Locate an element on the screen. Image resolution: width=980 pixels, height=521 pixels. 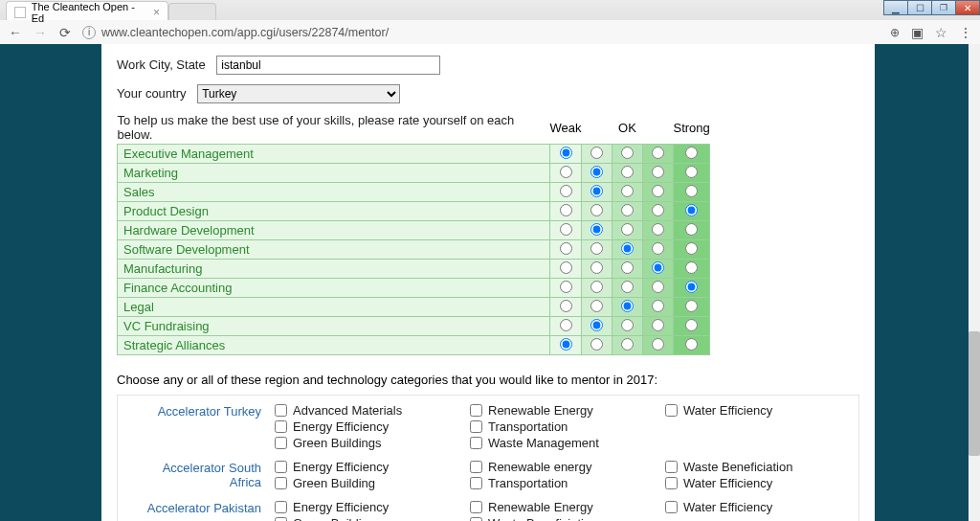
skill-name: Sales is located at coordinates (334, 193).